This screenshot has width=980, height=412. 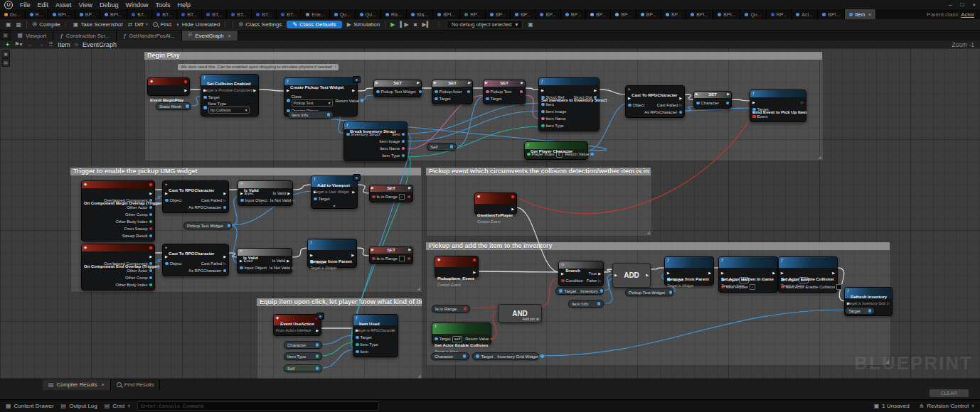 I want to click on item-info-pill-2: Item Info, so click(x=586, y=304).